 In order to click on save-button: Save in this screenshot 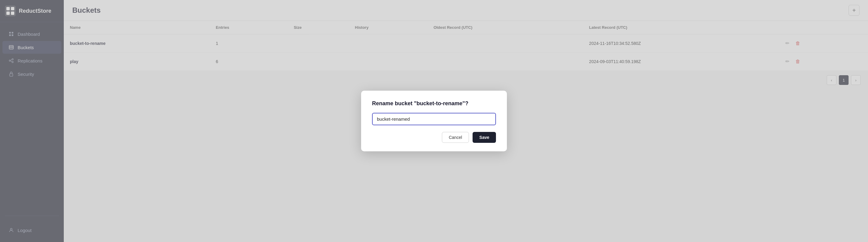, I will do `click(484, 137)`.